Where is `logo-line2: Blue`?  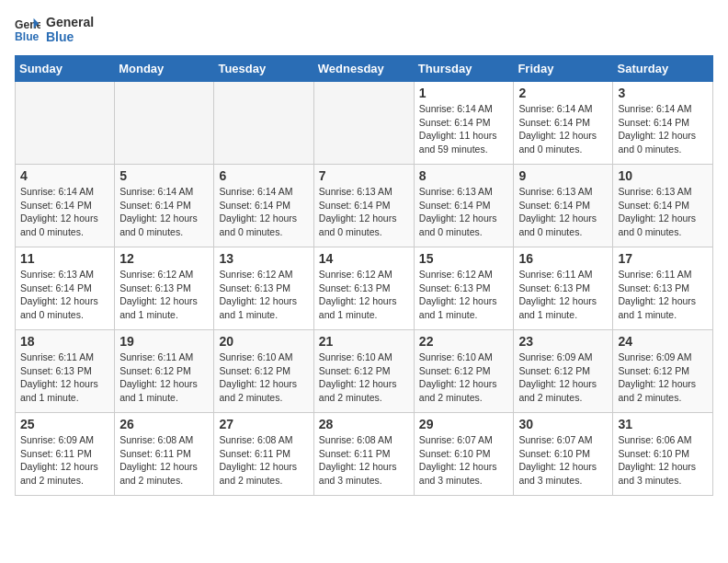
logo-line2: Blue is located at coordinates (70, 37).